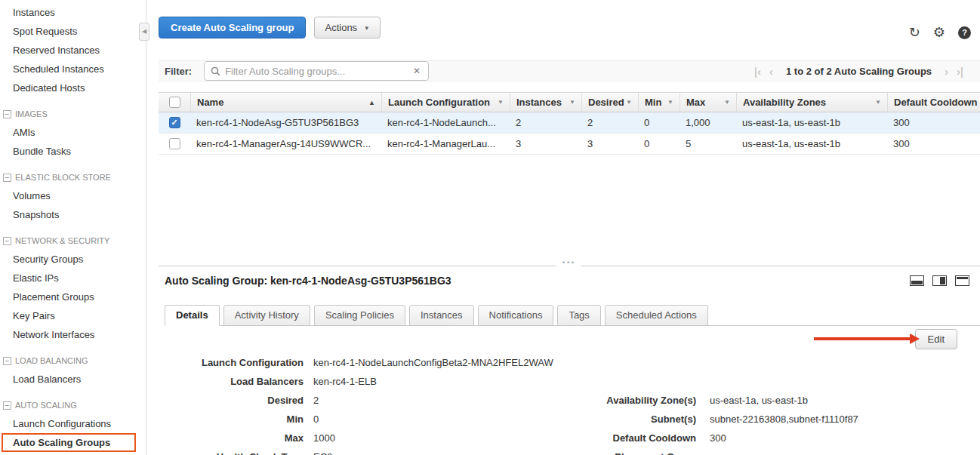 Image resolution: width=980 pixels, height=455 pixels. Describe the element at coordinates (70, 361) in the screenshot. I see `sidebar-section-load-balancing: − LOAD BALANCING` at that location.